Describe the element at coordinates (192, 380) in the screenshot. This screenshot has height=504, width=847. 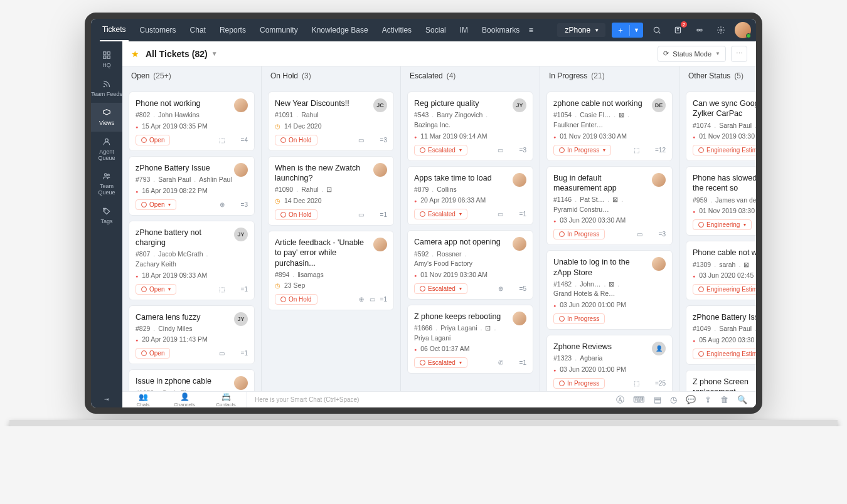
I see `ticket-card: Issue in zphone cable#1053.Casie Fl….⊠.F…` at that location.